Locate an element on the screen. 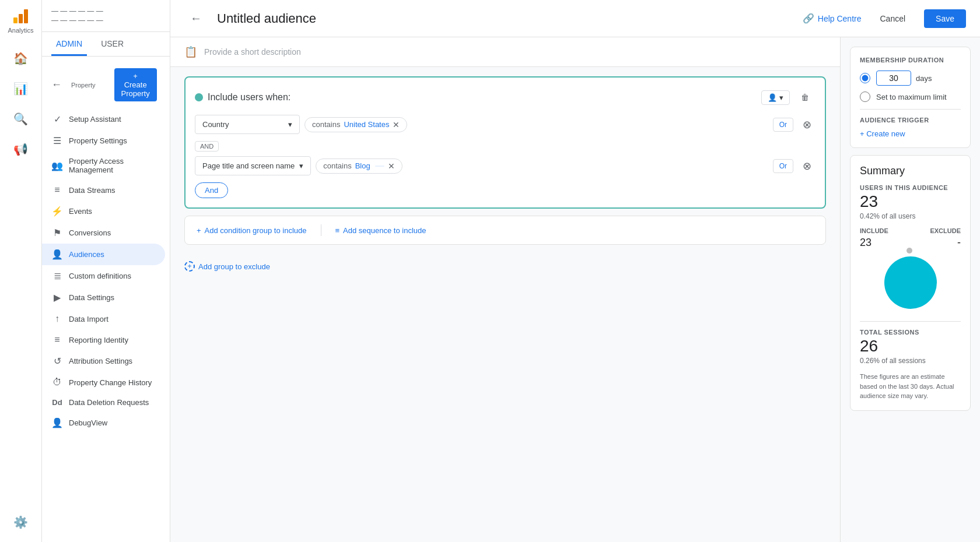 Image resolution: width=980 pixels, height=542 pixels. sidebar-item-audiences: 👤 Audiences is located at coordinates (104, 254).